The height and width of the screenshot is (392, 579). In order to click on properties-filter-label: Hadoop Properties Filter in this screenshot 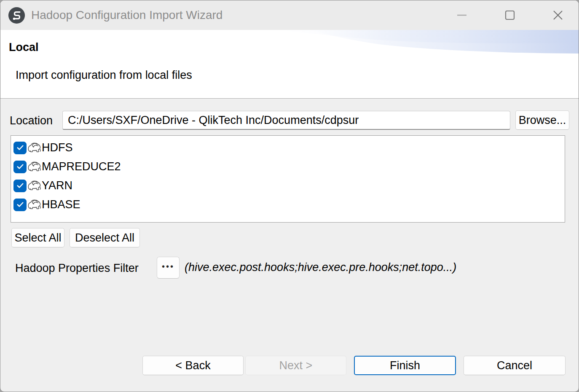, I will do `click(77, 268)`.